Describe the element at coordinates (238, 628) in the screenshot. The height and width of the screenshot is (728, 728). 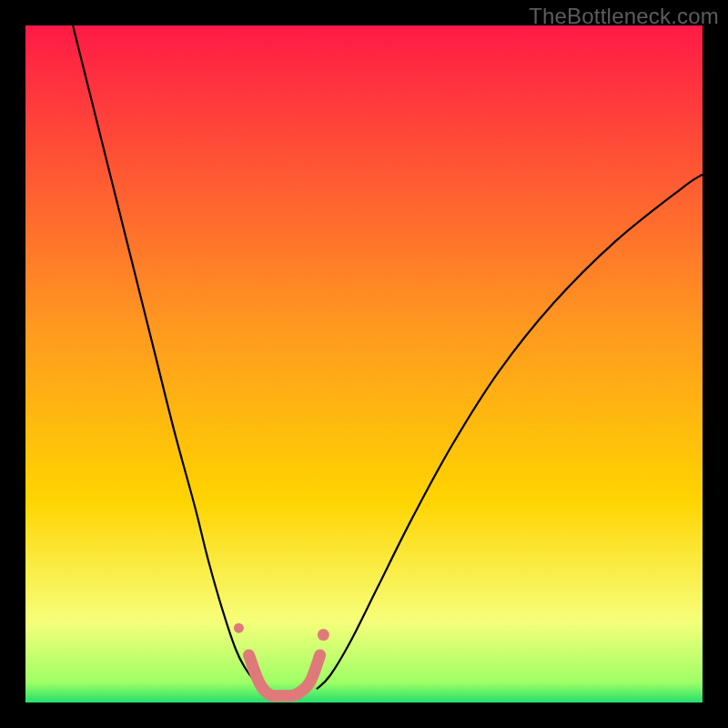
I see `dot-upper-left` at that location.